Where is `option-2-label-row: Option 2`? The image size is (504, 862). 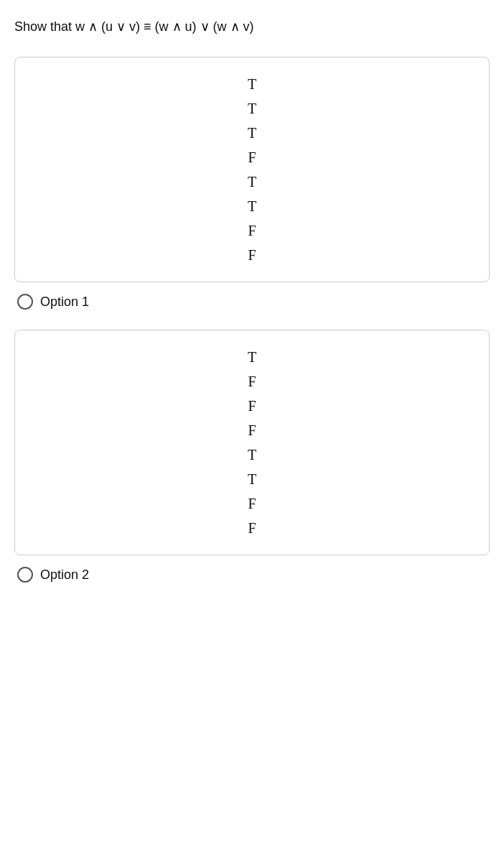
option-2-label-row: Option 2 is located at coordinates (252, 575).